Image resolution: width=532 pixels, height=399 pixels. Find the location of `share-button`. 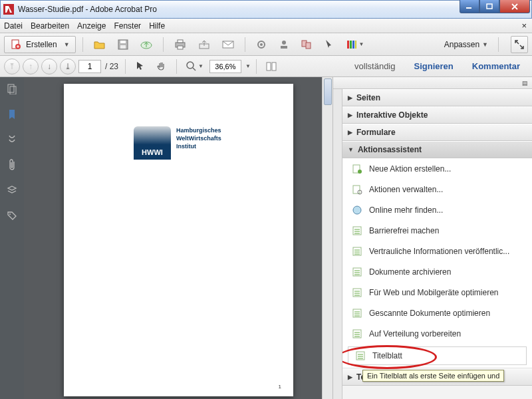

share-button is located at coordinates (204, 45).